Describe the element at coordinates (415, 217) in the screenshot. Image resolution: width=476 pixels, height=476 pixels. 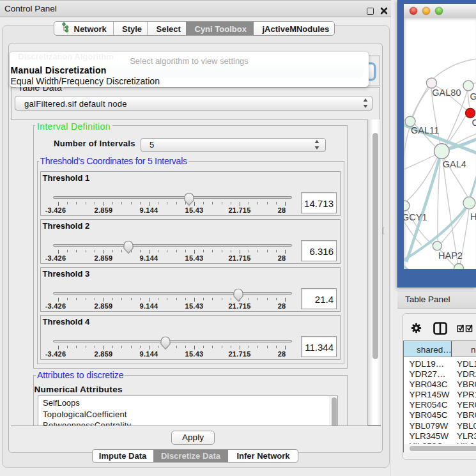
I see `svg-text: GCY1` at that location.